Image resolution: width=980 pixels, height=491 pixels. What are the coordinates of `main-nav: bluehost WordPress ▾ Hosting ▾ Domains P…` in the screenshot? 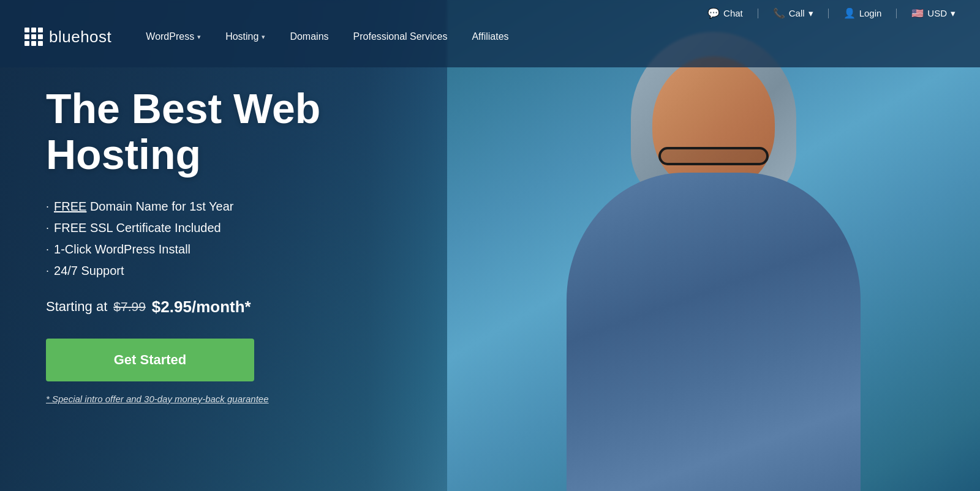 It's located at (490, 37).